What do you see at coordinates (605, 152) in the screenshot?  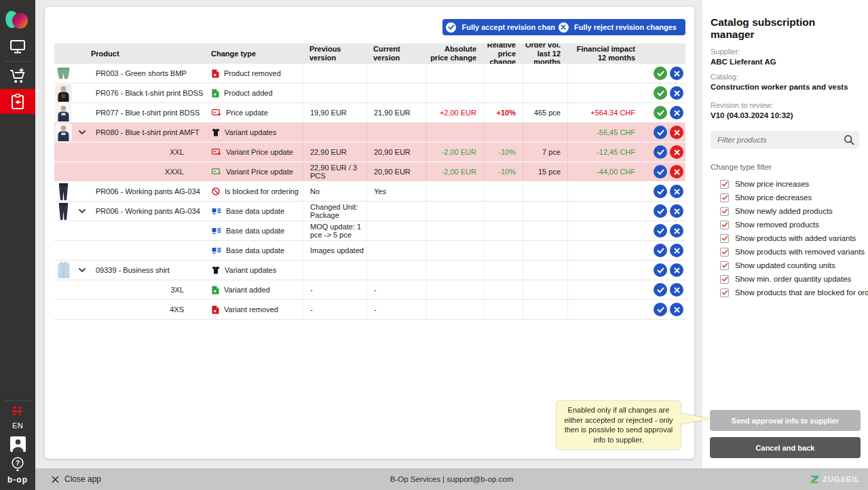 I see `financial-impact-cell: -12,45 CHF` at bounding box center [605, 152].